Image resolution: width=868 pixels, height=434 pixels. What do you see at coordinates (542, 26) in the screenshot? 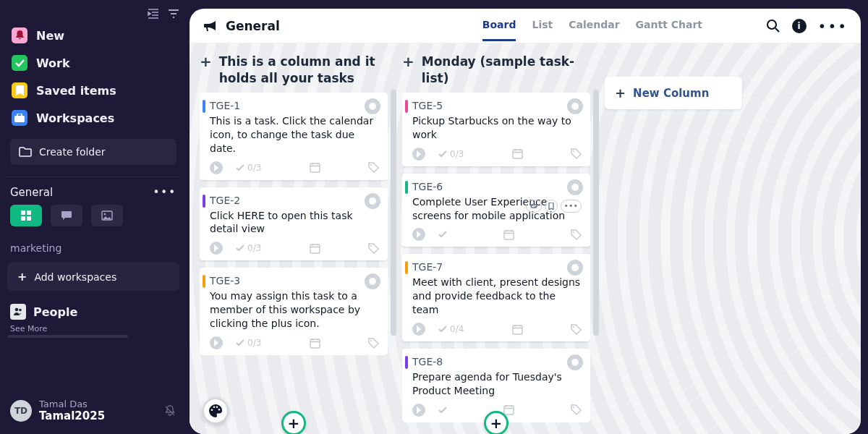
I see `tab-list: List` at bounding box center [542, 26].